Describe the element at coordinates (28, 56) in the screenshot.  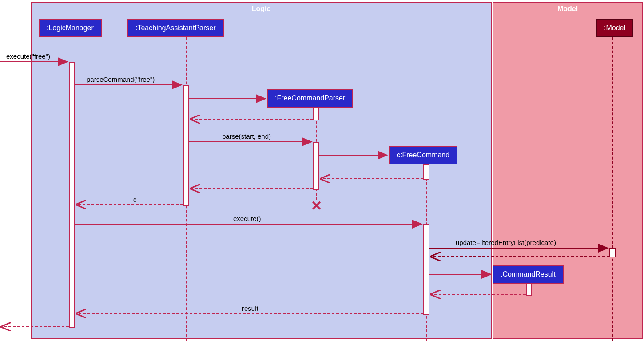
I see `msg-execute-free: execute("free")` at that location.